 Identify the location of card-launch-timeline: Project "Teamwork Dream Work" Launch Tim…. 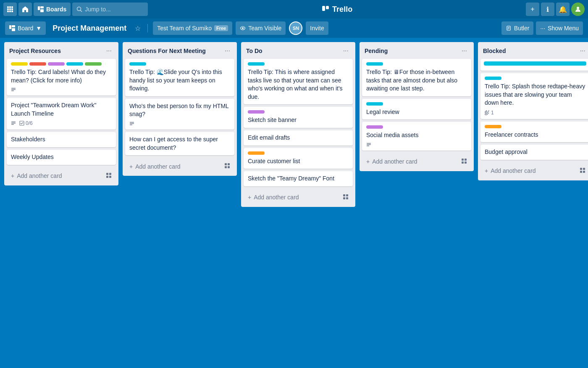
(61, 114).